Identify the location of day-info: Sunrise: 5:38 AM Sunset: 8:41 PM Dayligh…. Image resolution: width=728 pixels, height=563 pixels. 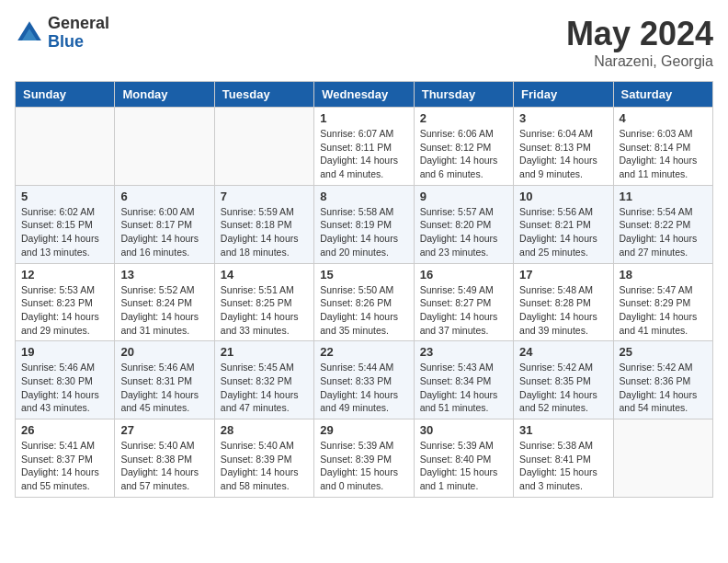
(563, 465).